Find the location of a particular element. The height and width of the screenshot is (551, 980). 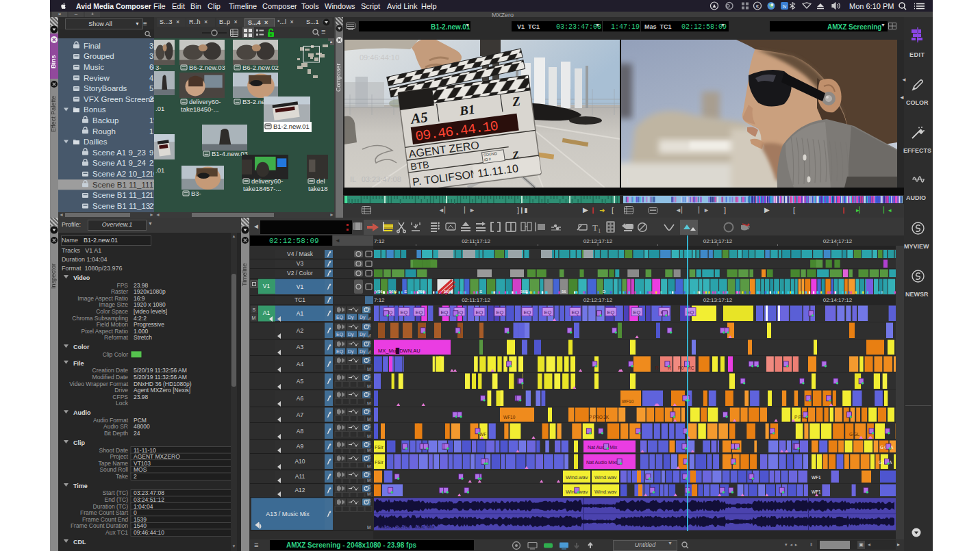

svg-text: Z is located at coordinates (515, 155).